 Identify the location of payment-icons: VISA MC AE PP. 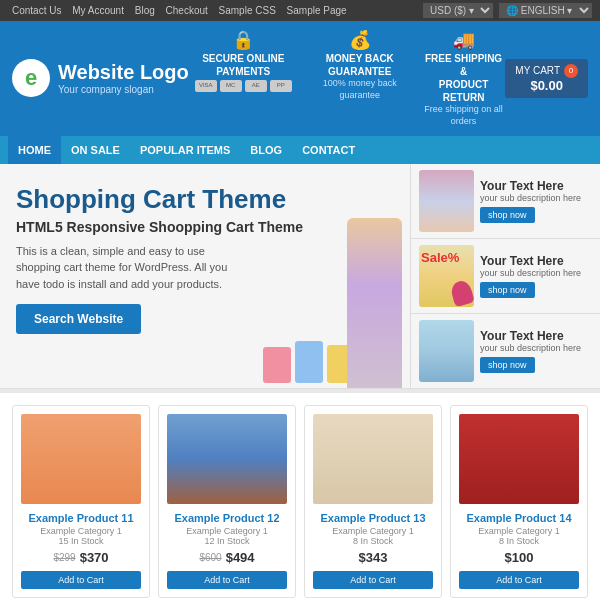
(244, 86).